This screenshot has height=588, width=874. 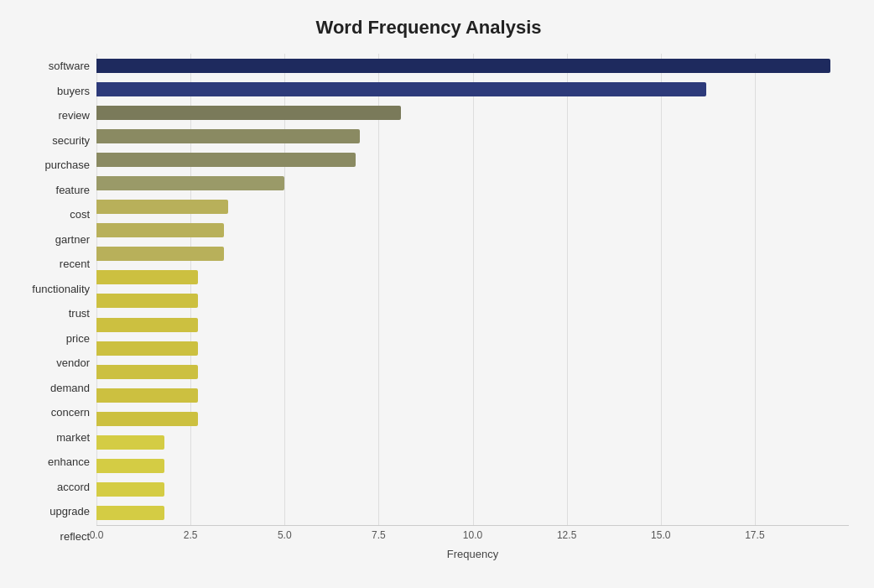 What do you see at coordinates (79, 314) in the screenshot?
I see `y-label-trust: trust` at bounding box center [79, 314].